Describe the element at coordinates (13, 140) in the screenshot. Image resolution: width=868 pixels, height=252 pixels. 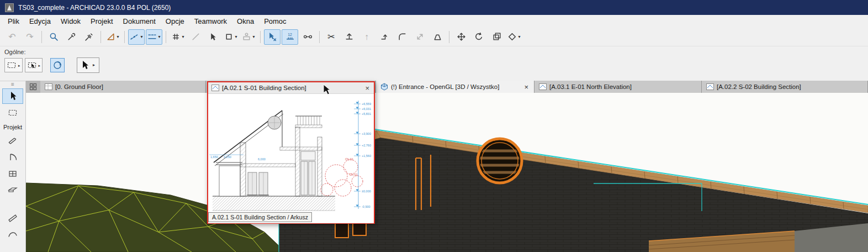
I see `wall-tool` at that location.